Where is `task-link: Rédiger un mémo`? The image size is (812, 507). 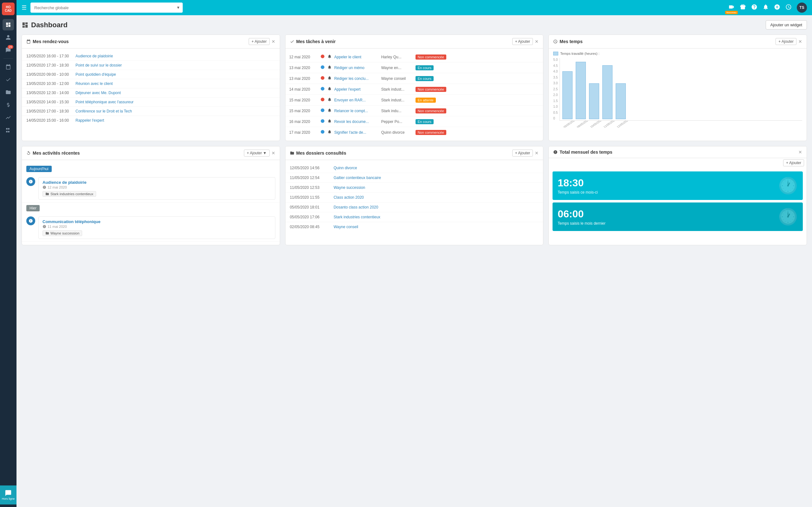 task-link: Rédiger un mémo is located at coordinates (356, 68).